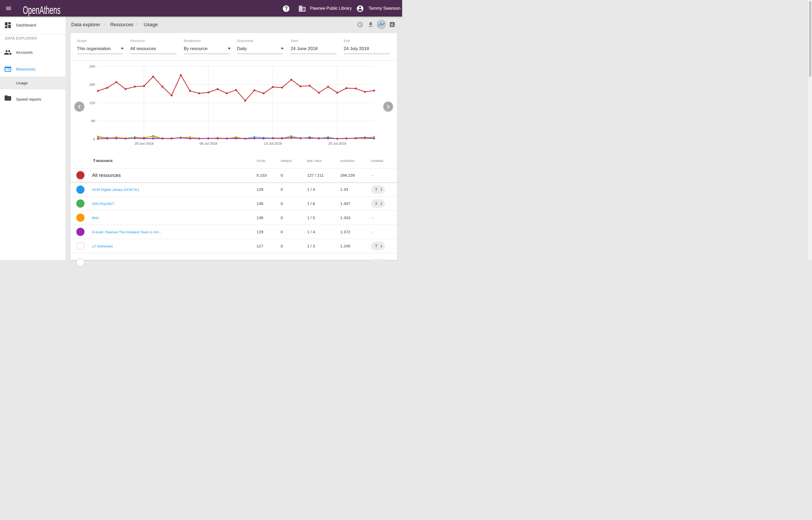 The image size is (812, 520). I want to click on svg-text: 120, so click(92, 103).